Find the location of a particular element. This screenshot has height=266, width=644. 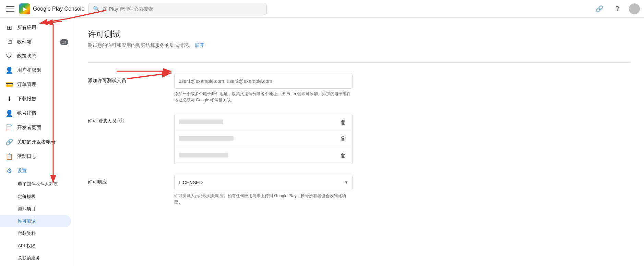

hamburger-icon is located at coordinates (10, 9).